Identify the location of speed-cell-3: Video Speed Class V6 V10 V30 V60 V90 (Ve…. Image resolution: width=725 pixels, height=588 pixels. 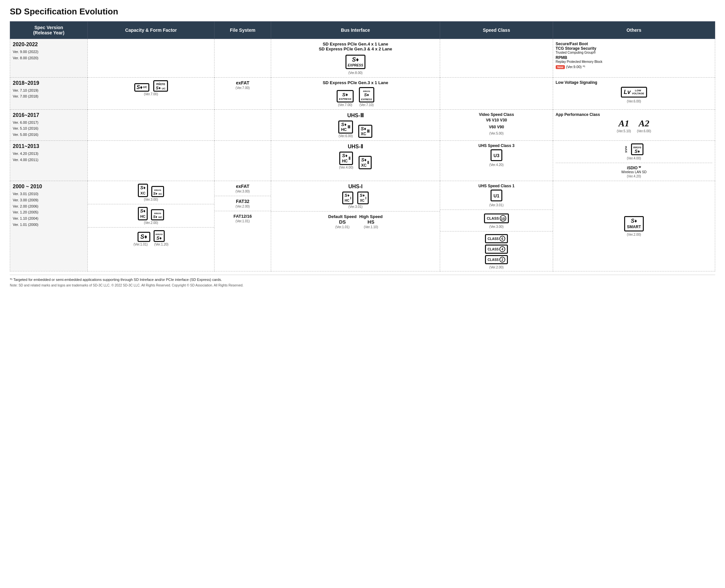
(497, 125).